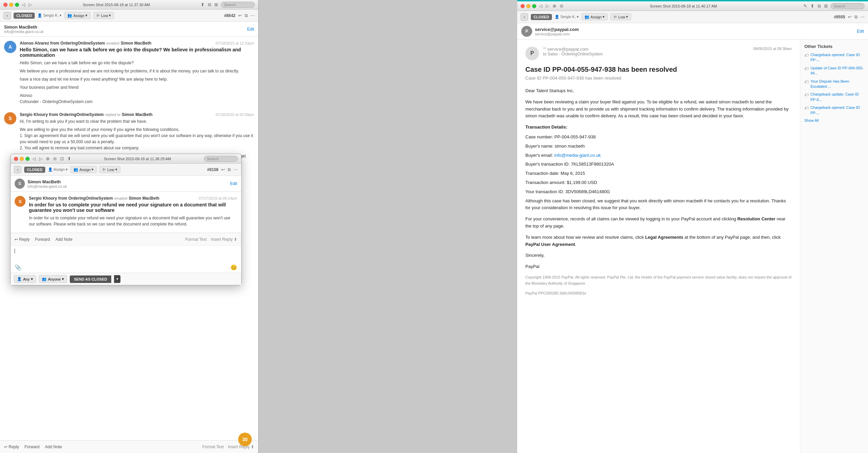  What do you see at coordinates (834, 97) in the screenshot?
I see `sidebar-ticket-4: 🏷 Chargeback update: Case ID PP-0...` at bounding box center [834, 97].